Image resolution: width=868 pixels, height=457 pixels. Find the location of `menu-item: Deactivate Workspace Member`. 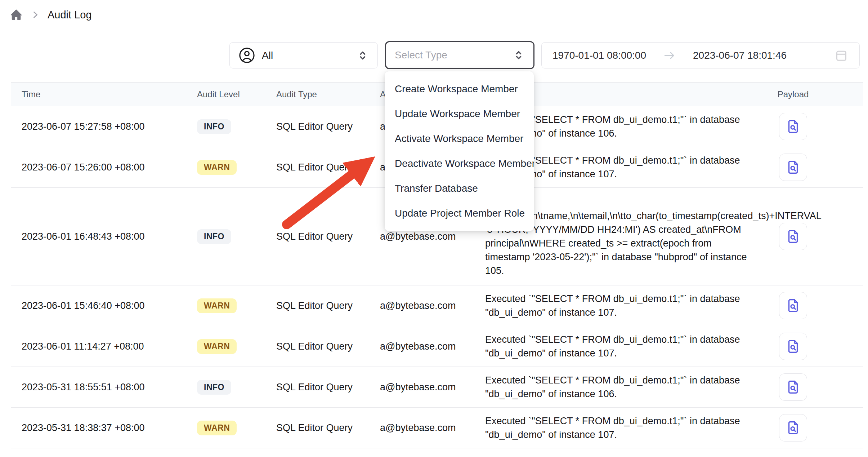

menu-item: Deactivate Workspace Member is located at coordinates (459, 164).